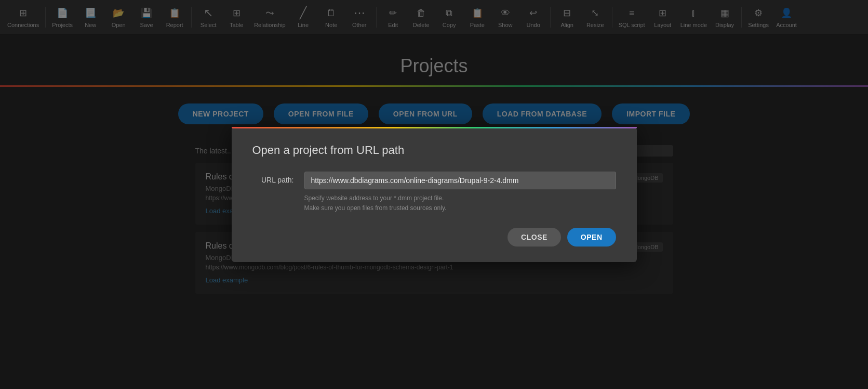  What do you see at coordinates (434, 150) in the screenshot?
I see `modal-title: Open a project from URL path` at bounding box center [434, 150].